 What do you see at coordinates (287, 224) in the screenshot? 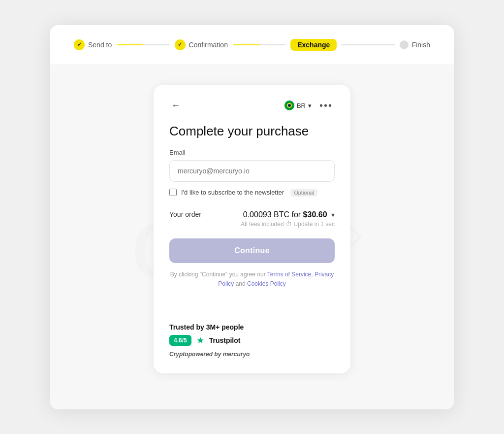
I see `order-meta: All fees included ⏱ Update in 1 sec` at bounding box center [287, 224].